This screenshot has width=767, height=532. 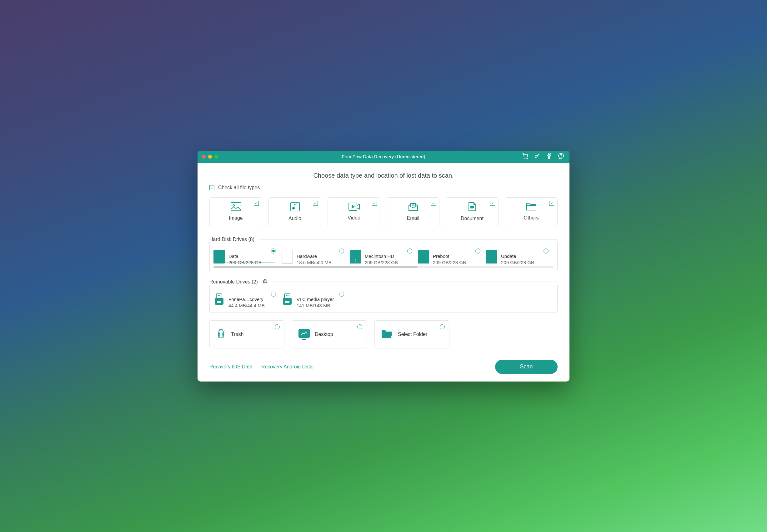 What do you see at coordinates (384, 367) in the screenshot?
I see `footer-row: Recovery IOS Data Recovery Android Data …` at bounding box center [384, 367].